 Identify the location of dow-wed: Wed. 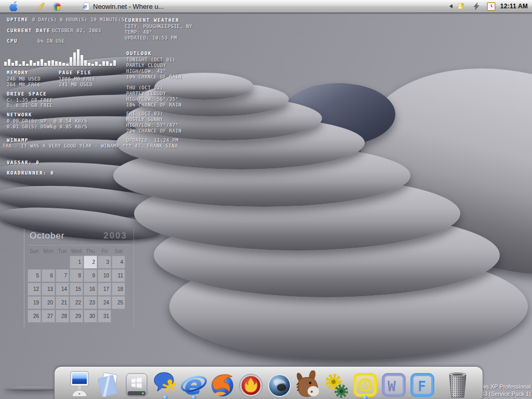
(76, 251).